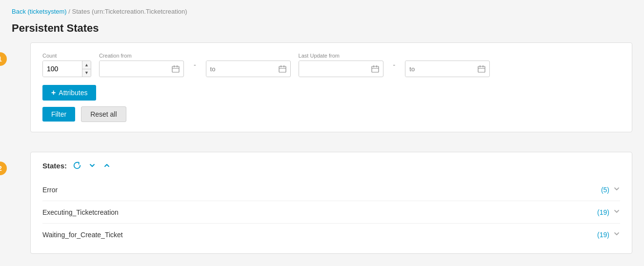 The image size is (644, 266). What do you see at coordinates (322, 28) in the screenshot?
I see `page-title: Persistent States` at bounding box center [322, 28].